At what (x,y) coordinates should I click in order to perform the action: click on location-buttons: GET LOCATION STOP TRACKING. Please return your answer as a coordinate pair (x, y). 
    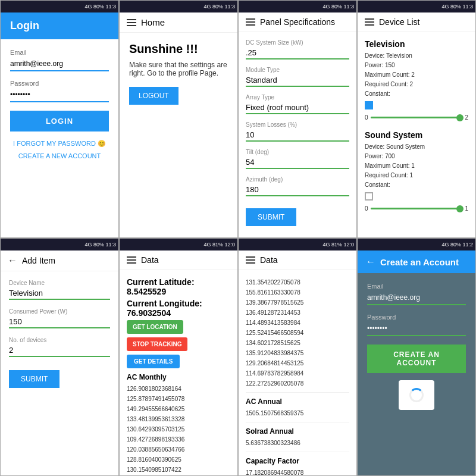
    Looking at the image, I should click on (178, 336).